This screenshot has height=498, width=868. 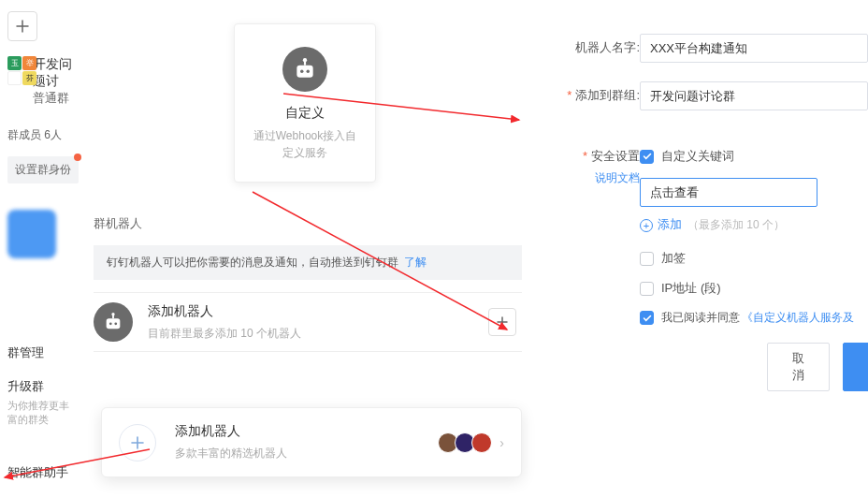 I want to click on group-name: 开发问题讨, so click(x=56, y=73).